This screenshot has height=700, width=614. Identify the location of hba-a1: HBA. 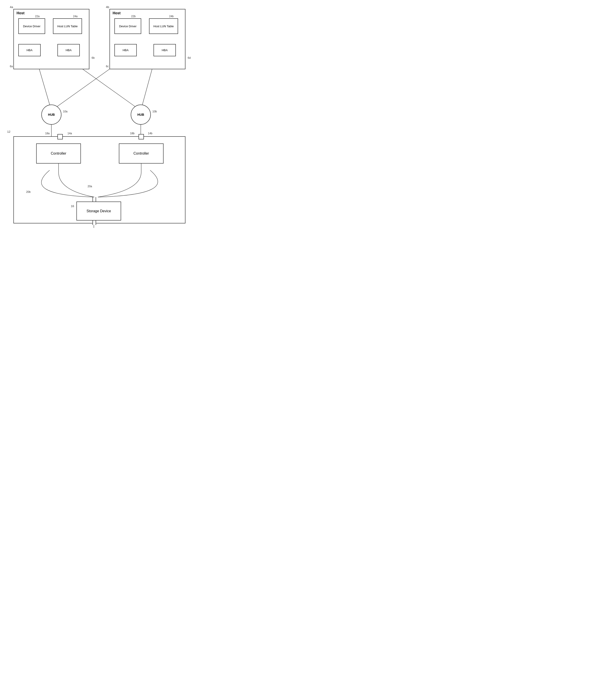
(29, 50).